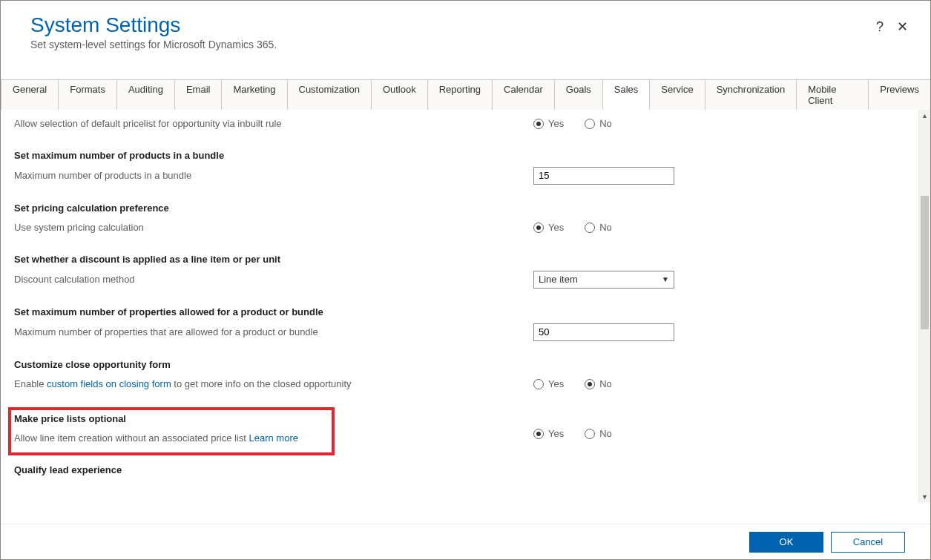  Describe the element at coordinates (274, 279) in the screenshot. I see `label-discount: Discount calculation method` at that location.